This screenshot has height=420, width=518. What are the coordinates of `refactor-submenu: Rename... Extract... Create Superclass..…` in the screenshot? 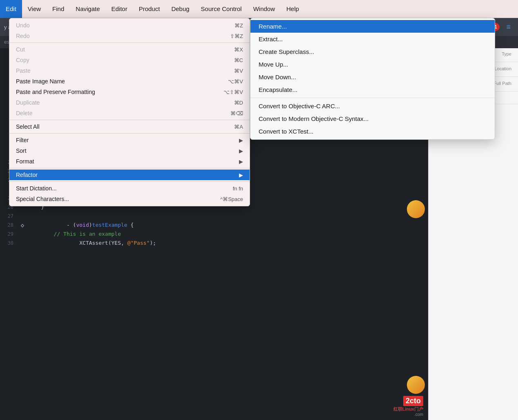 It's located at (373, 79).